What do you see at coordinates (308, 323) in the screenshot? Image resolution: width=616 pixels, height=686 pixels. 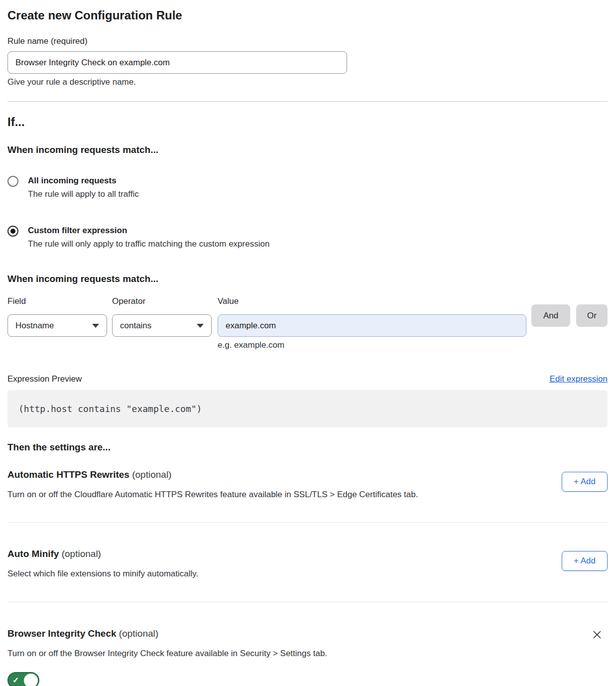 I see `expression-builder-row: Field Hostname Operator contains Value e…` at bounding box center [308, 323].